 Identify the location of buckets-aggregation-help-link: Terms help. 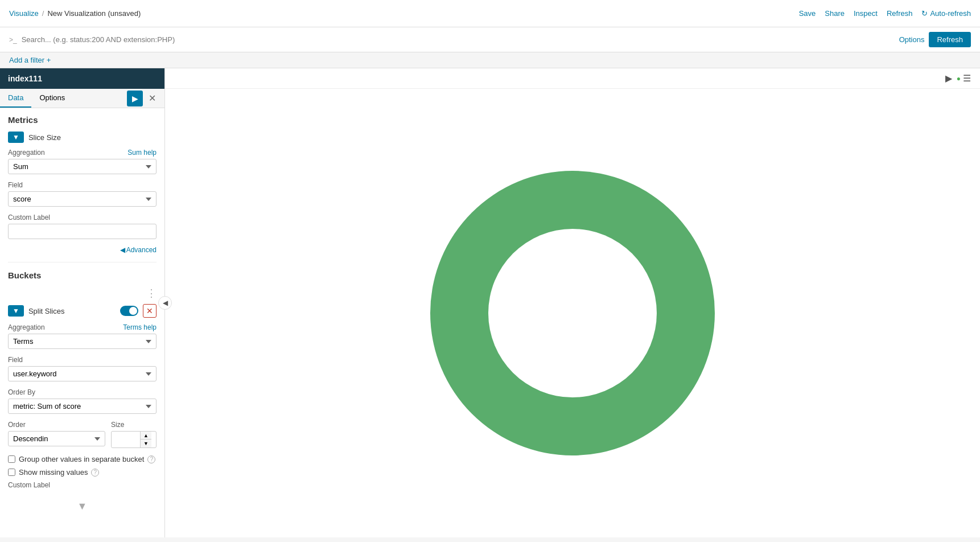
(140, 327).